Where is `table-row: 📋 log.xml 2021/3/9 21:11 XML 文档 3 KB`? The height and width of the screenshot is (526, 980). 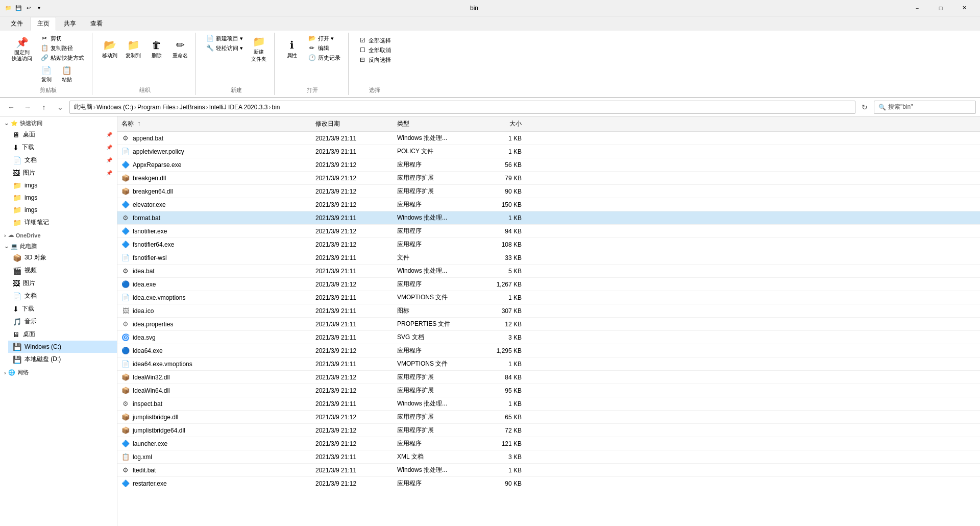 table-row: 📋 log.xml 2021/3/9 21:11 XML 文档 3 KB is located at coordinates (549, 457).